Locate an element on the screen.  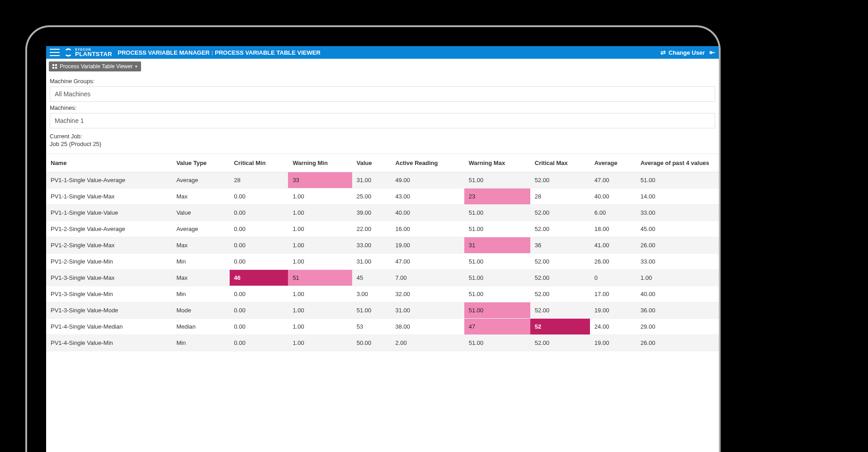
view-selector: Process Variable Table Viewer ▾ is located at coordinates (95, 66).